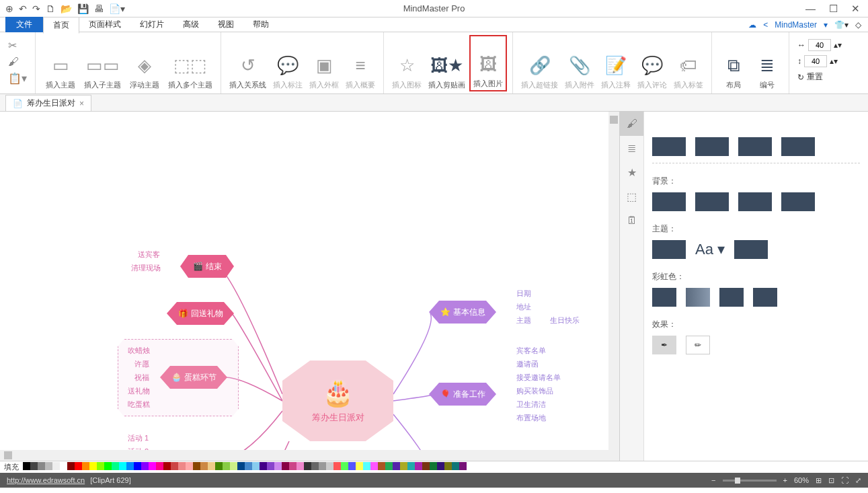 The width and height of the screenshot is (868, 493). Describe the element at coordinates (820, 77) in the screenshot. I see `reset-button: ↻重置` at that location.